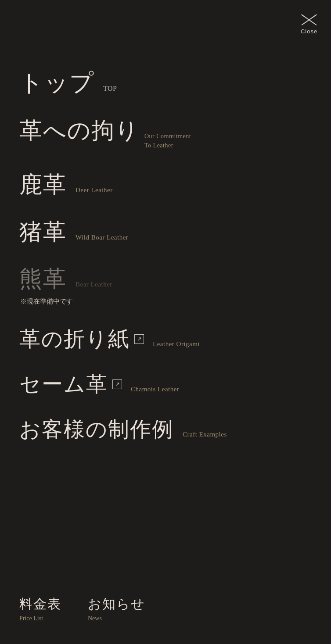 This screenshot has width=331, height=644. What do you see at coordinates (57, 83) in the screenshot?
I see `nav-jp-top: トップ` at bounding box center [57, 83].